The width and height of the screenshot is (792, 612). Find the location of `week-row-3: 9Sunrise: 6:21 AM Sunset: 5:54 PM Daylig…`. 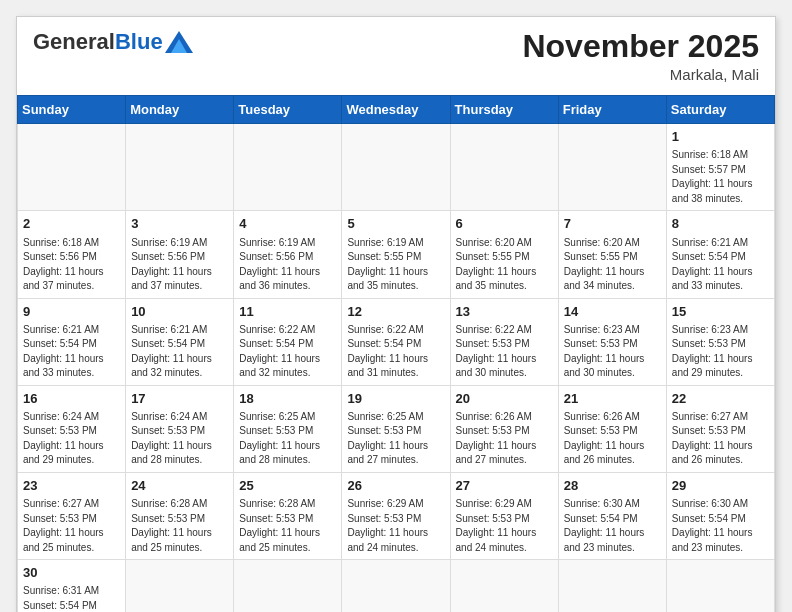

week-row-3: 9Sunrise: 6:21 AM Sunset: 5:54 PM Daylig… is located at coordinates (396, 342).